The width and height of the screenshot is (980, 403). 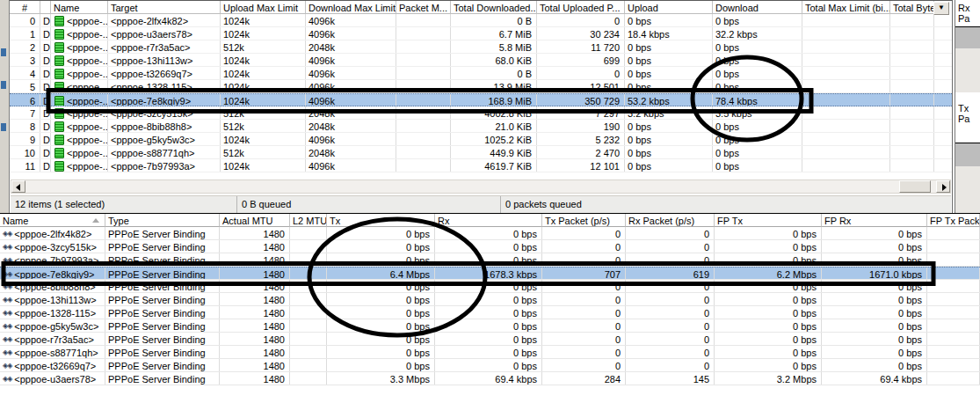 I want to click on column-header-tx: Tx, so click(x=381, y=220).